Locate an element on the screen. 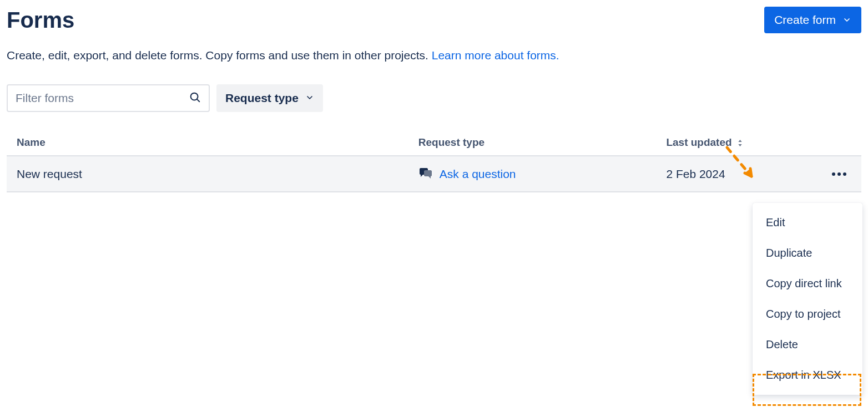 The width and height of the screenshot is (868, 417). search-icon is located at coordinates (195, 98).